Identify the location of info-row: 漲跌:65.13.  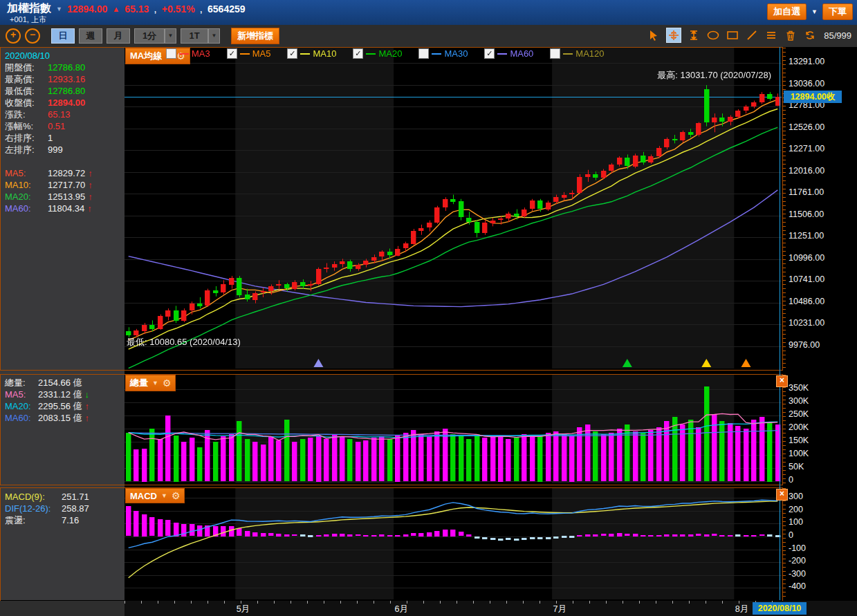
(48, 115).